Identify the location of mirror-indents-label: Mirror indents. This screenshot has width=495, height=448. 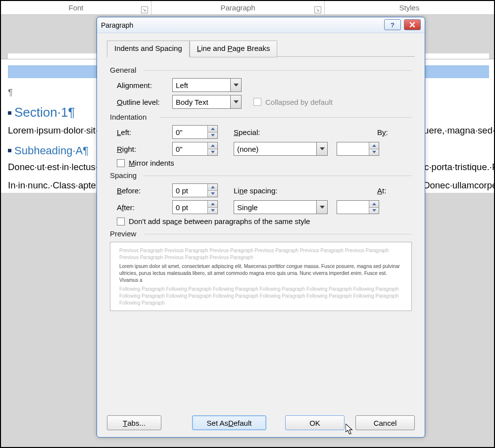
(151, 163).